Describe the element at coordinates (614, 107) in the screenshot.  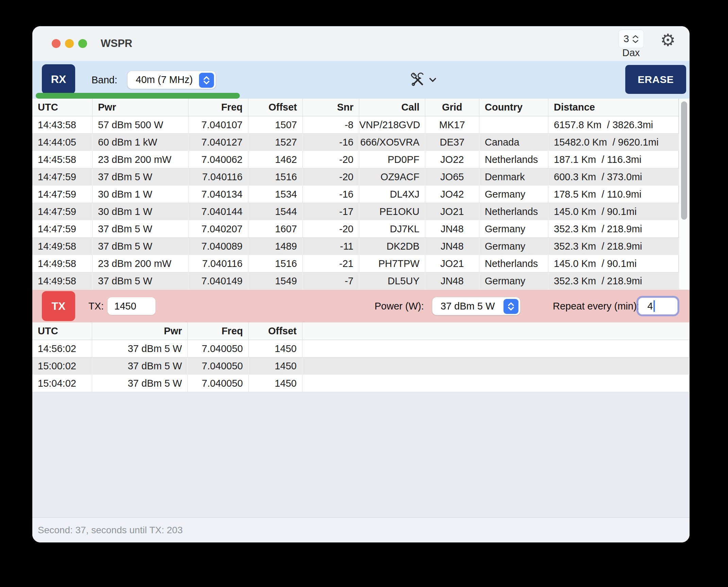
I see `column-header: Distance` at that location.